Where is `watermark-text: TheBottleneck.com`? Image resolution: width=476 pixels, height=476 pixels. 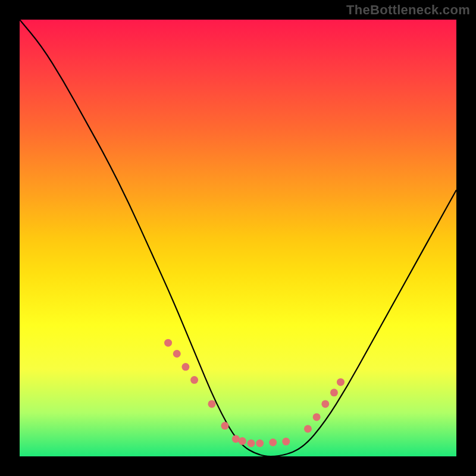
watermark-text: TheBottleneck.com is located at coordinates (408, 10).